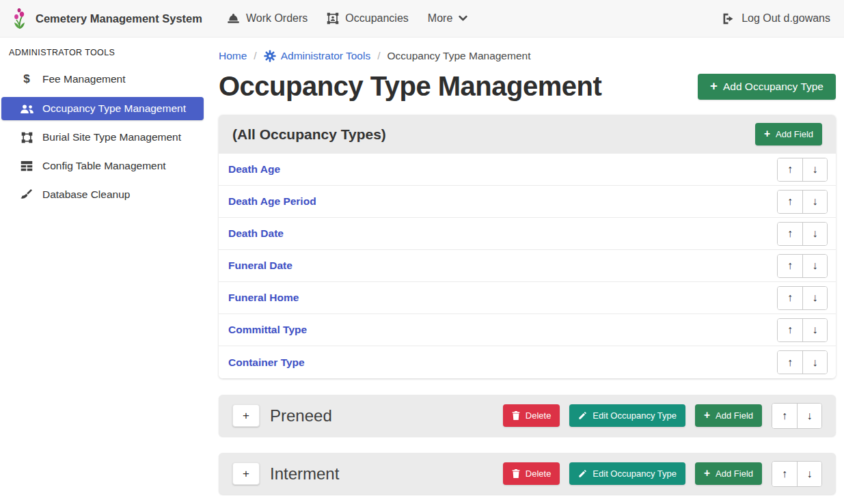  I want to click on all-occupancy-types-title: (All Occupancy Types), so click(309, 135).